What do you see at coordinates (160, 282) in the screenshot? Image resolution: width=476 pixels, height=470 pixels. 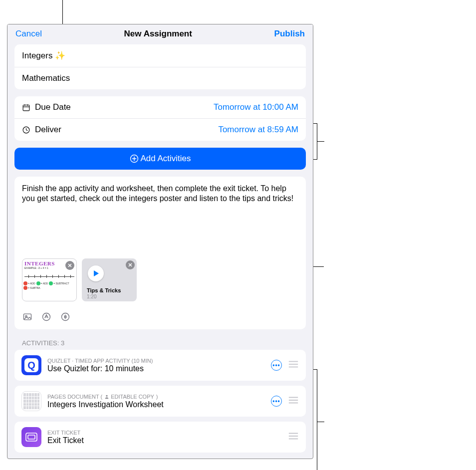 I see `attachments-row: INTEGERS EXAMPLE: -3 + 4 = 1 = ADD= ADD …` at bounding box center [160, 282].